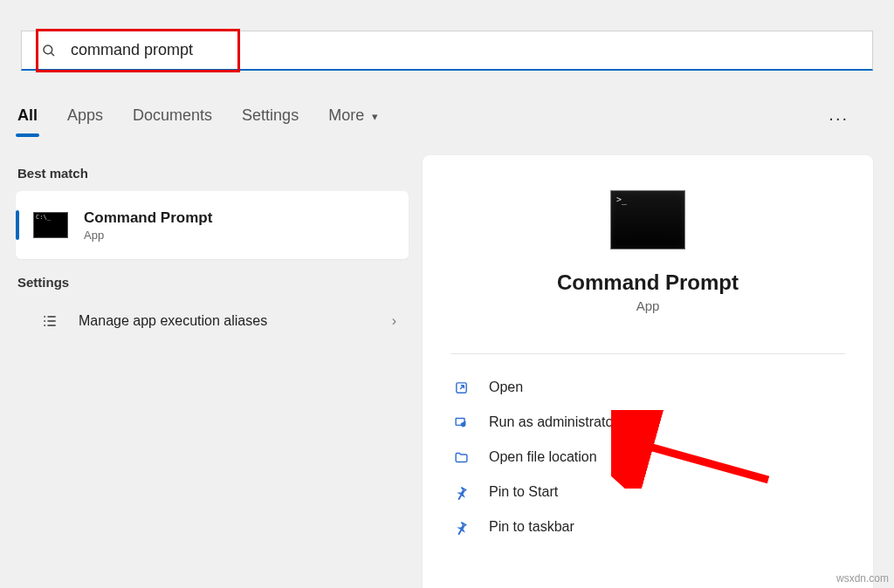  What do you see at coordinates (271, 119) in the screenshot?
I see `tab-settings: Settings` at bounding box center [271, 119].